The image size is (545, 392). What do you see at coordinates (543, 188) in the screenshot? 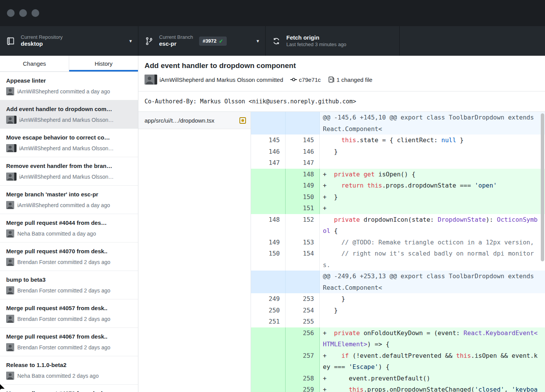
I see `diff-scrollbar-thumb` at bounding box center [543, 188].